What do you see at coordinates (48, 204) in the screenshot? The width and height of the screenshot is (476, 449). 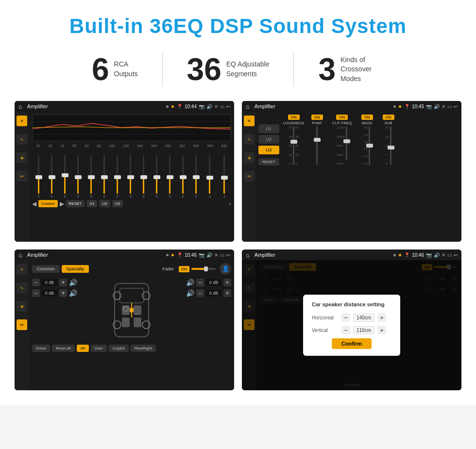 I see `custom-btn: Custom` at bounding box center [48, 204].